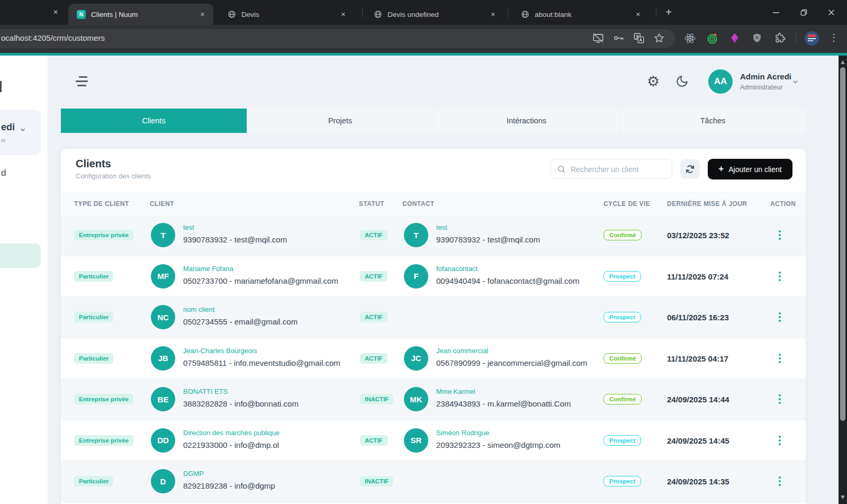  Describe the element at coordinates (713, 121) in the screenshot. I see `tab-taches: Tâches` at that location.